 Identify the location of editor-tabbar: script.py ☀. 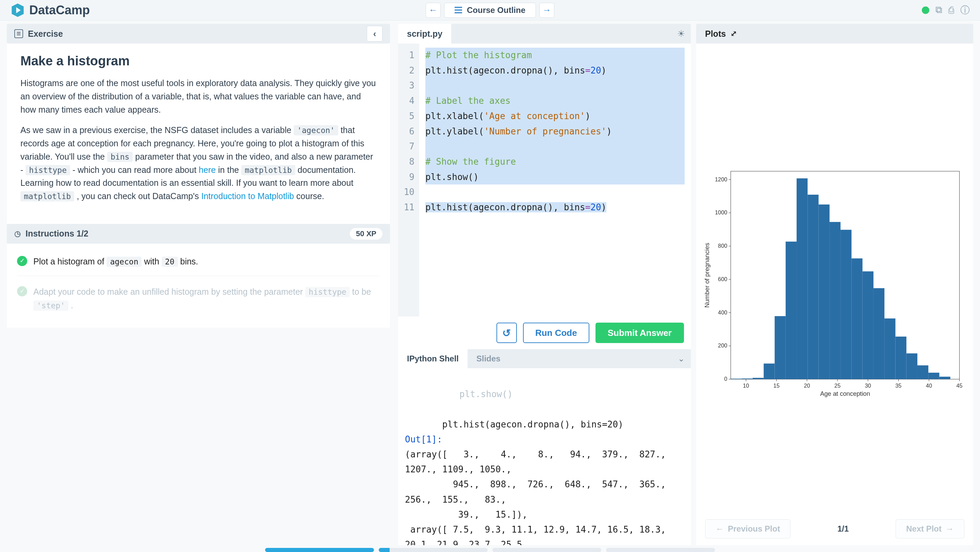
(544, 34).